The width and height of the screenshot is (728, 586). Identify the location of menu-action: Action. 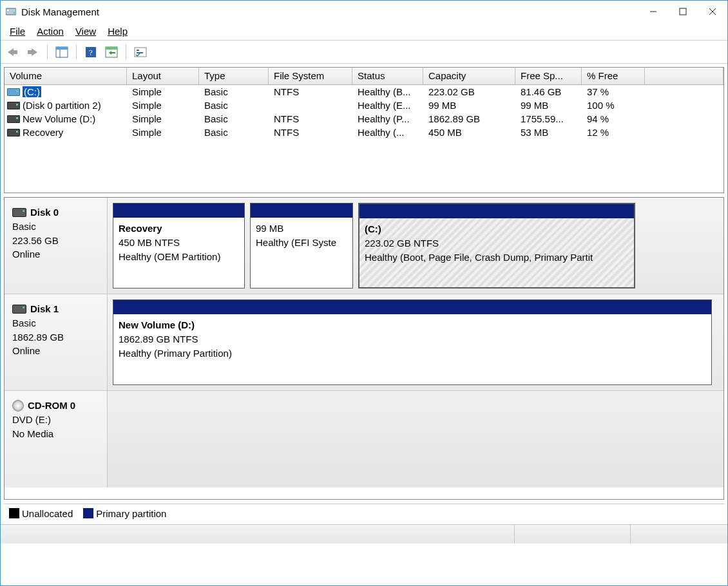
(50, 31).